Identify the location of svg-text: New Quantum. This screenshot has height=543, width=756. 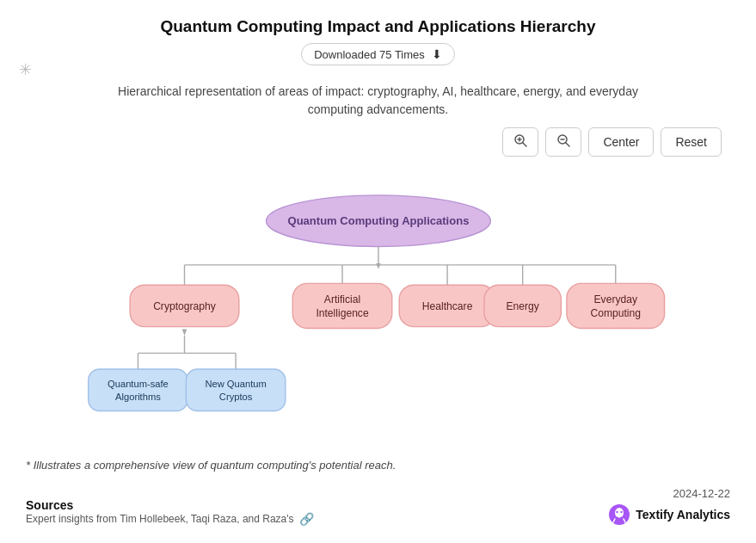
(236, 384).